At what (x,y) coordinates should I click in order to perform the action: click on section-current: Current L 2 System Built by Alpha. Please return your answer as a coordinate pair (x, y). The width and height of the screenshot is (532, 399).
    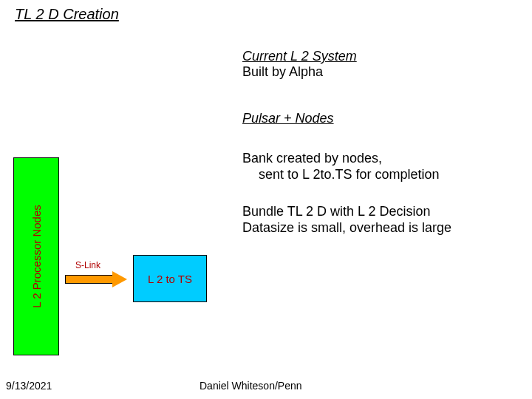
    Looking at the image, I should click on (300, 64).